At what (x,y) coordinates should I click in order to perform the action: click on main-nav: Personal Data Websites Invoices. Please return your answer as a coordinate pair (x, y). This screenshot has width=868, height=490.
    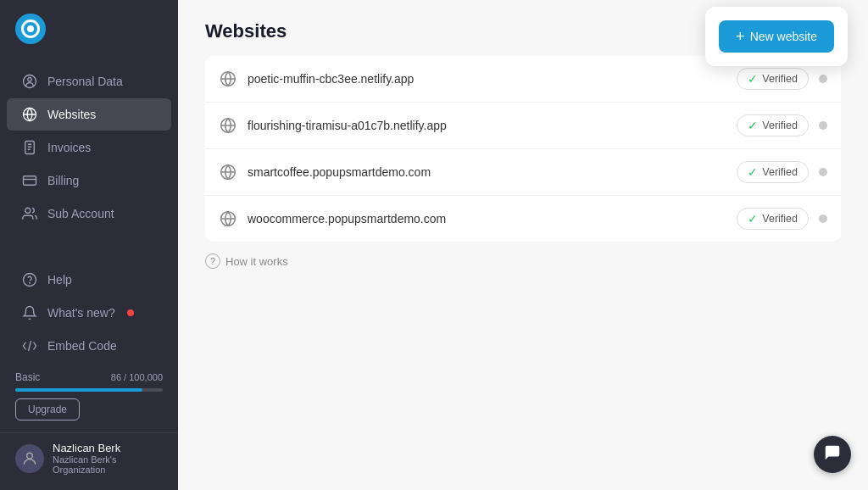
    Looking at the image, I should click on (89, 157).